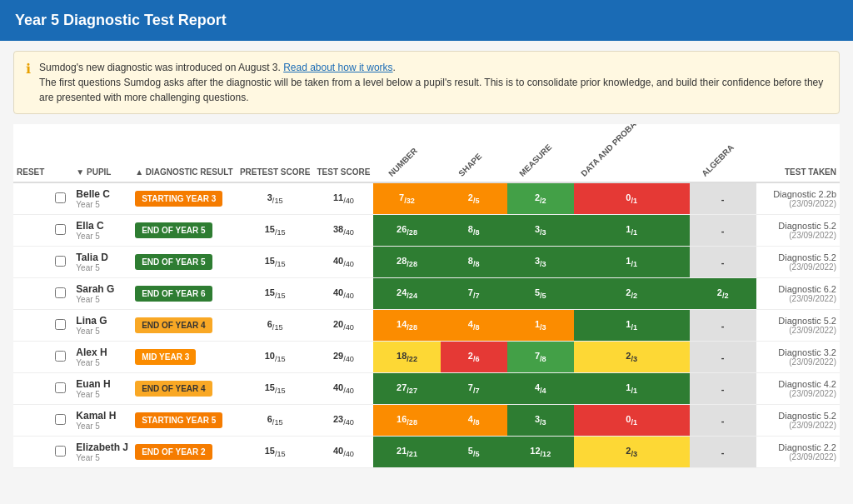 The image size is (853, 504). Describe the element at coordinates (184, 452) in the screenshot. I see `diagnostic-result-cell: END OF YEAR 2` at that location.